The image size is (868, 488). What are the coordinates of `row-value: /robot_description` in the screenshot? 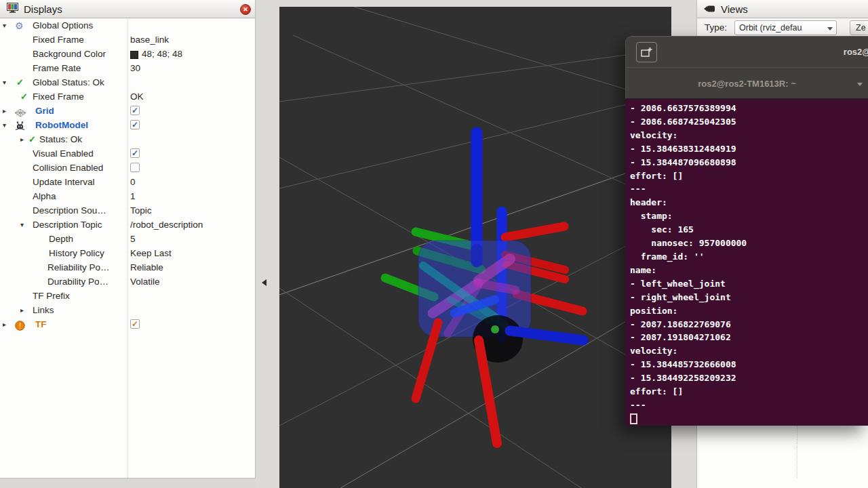 It's located at (167, 225).